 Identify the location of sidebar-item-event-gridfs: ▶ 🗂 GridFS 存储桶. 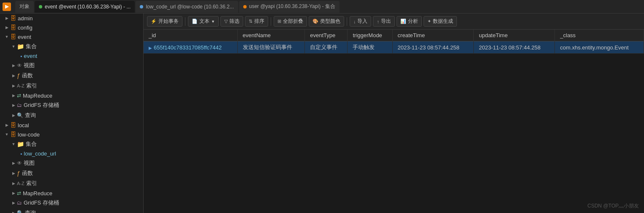
(72, 105).